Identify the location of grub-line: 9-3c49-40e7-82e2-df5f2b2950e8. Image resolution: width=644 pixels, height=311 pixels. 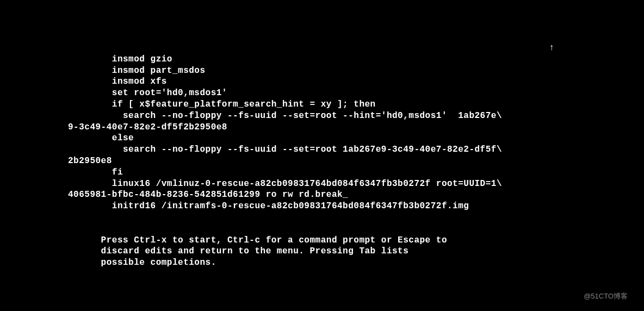
(148, 127).